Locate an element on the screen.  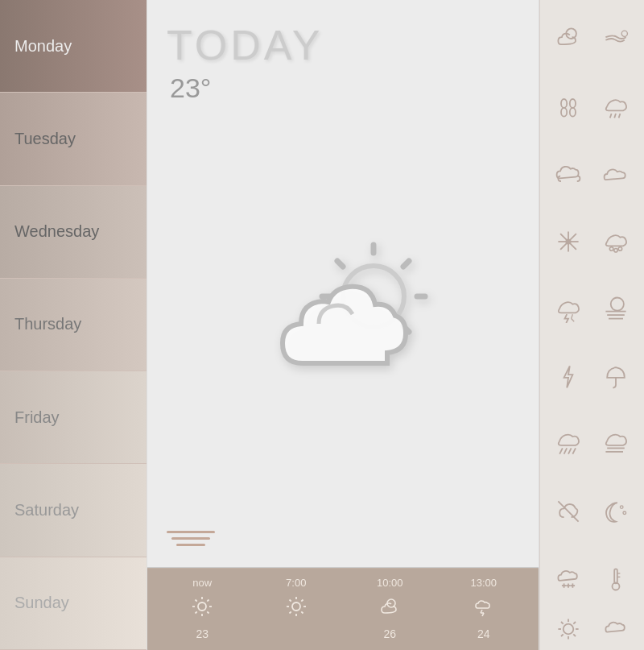
hourly-time-700: 7:00 is located at coordinates (296, 583).